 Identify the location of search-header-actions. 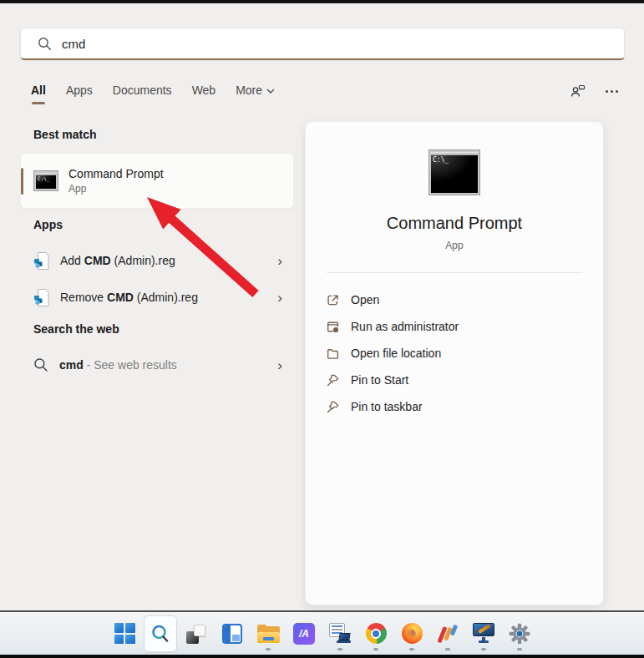
(595, 91).